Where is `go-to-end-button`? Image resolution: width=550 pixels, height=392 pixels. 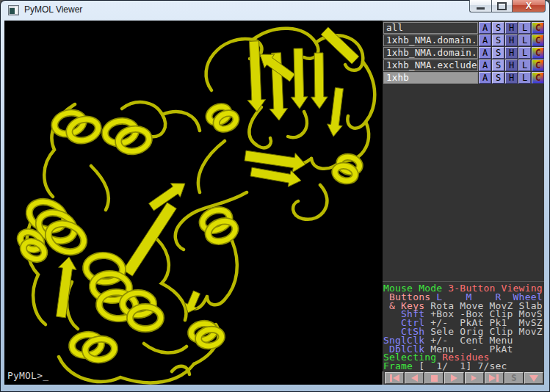
go-to-end-button is located at coordinates (494, 378).